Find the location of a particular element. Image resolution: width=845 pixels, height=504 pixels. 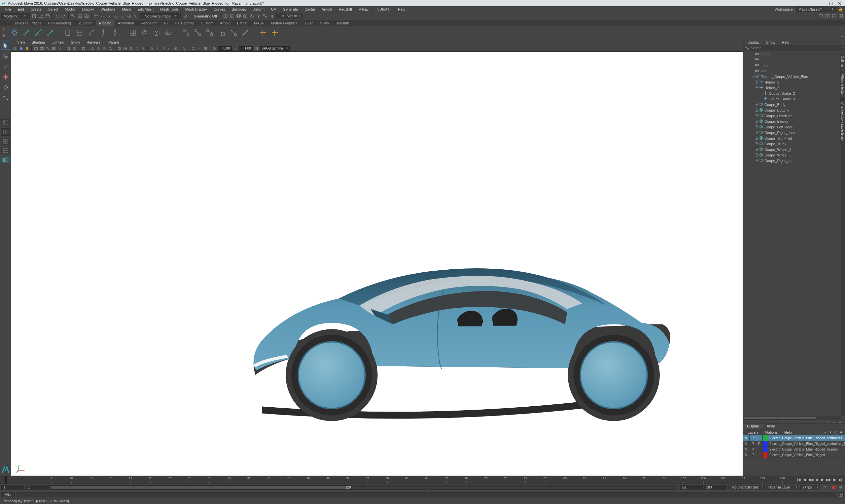

outliner-item-coupe_wheel_2: +Coupe_Wheel_2 is located at coordinates (794, 149).